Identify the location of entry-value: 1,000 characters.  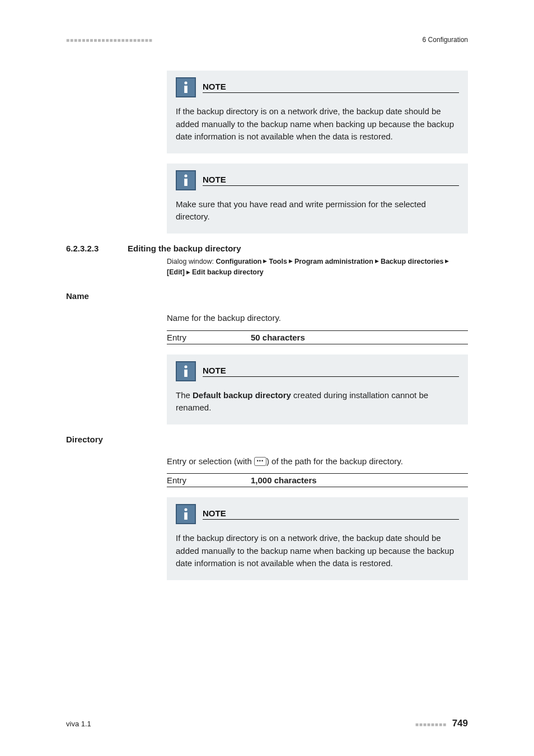
(284, 480).